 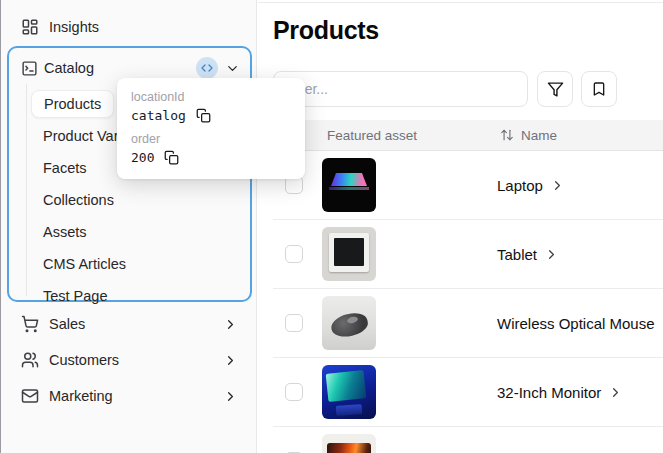 I want to click on sidebar-item-label: Customers, so click(x=84, y=360).